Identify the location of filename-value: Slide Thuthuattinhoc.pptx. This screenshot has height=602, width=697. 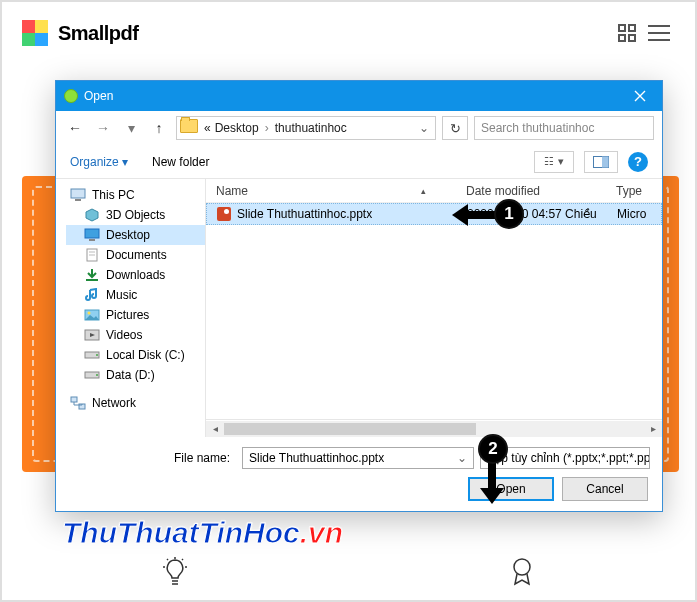
(316, 458).